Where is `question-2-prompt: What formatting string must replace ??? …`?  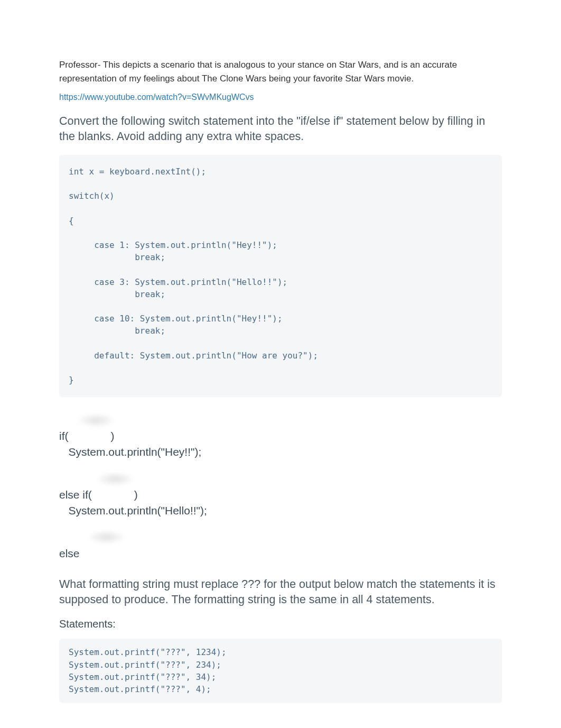
question-2-prompt: What formatting string must replace ??? … is located at coordinates (280, 592).